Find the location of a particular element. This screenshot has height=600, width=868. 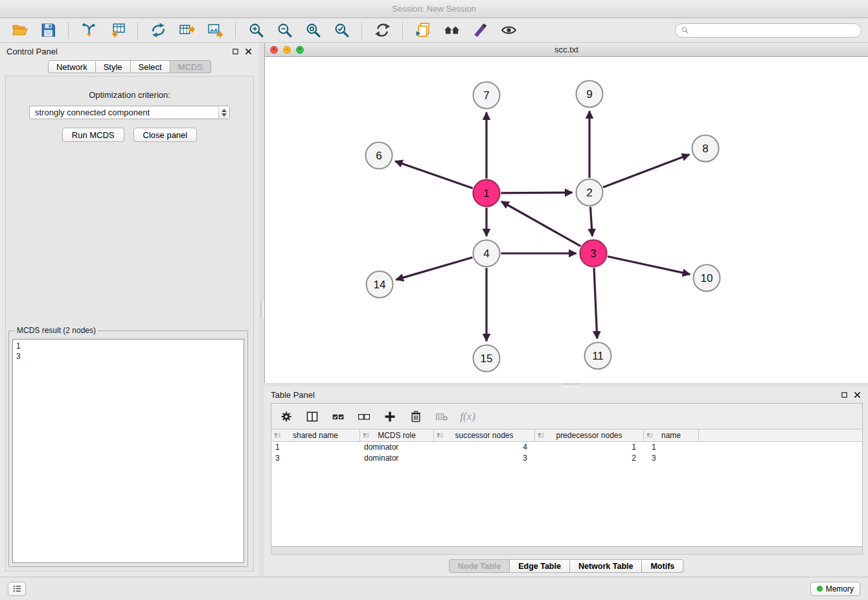

close-table-panel-icon is located at coordinates (857, 395).